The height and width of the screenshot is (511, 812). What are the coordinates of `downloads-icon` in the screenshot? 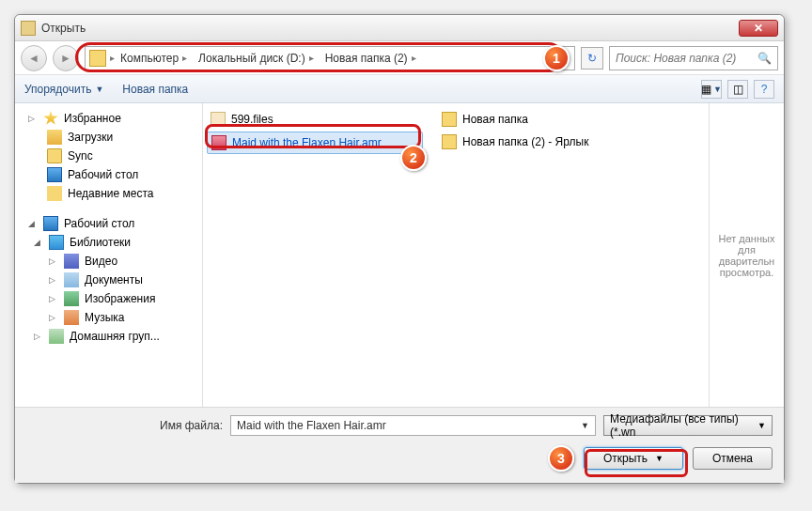 It's located at (55, 137).